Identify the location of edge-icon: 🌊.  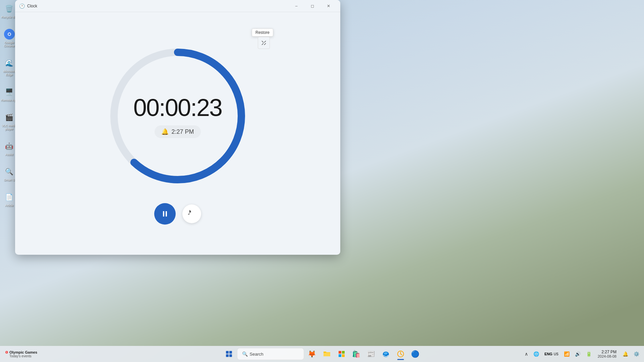
(9, 63).